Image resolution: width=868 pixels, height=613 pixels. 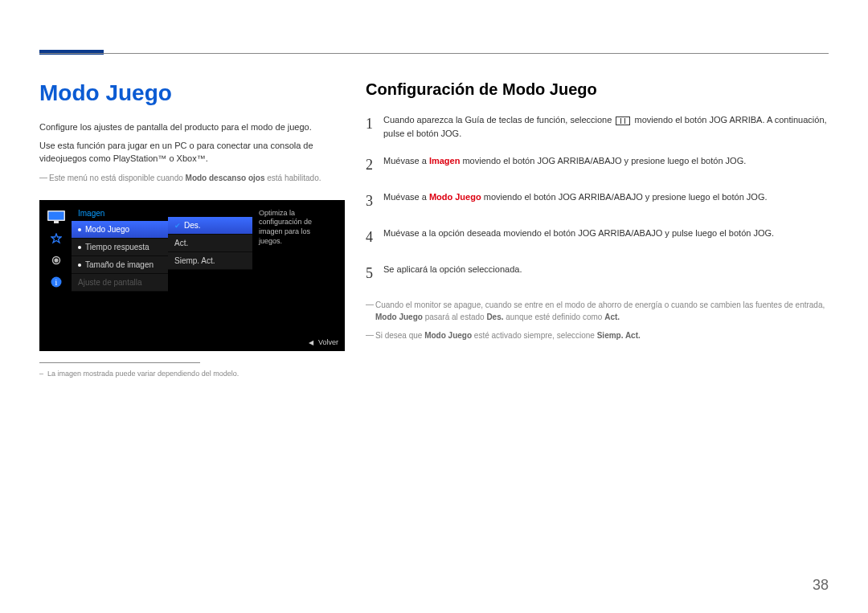 I want to click on star-icon, so click(x=56, y=239).